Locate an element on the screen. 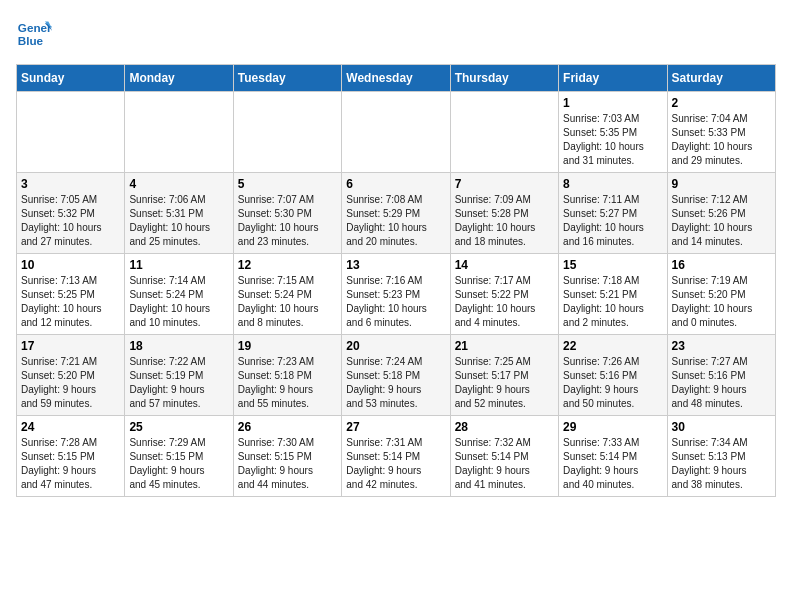 This screenshot has width=792, height=612. calendar-week-row: 1Sunrise: 7:03 AMSunset: 5:35 PMDaylight… is located at coordinates (396, 132).